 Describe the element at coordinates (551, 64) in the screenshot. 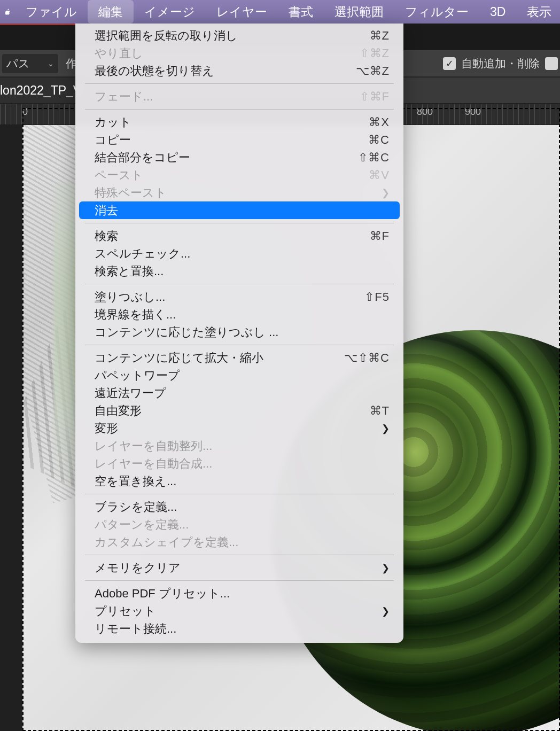

I see `trailing-checkbox` at that location.